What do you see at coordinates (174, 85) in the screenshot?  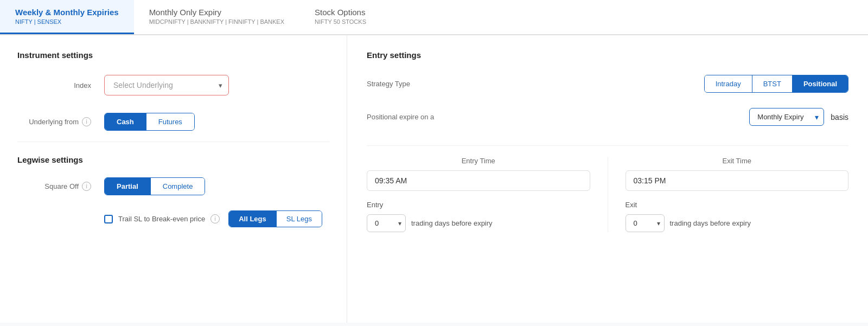 I see `index-row: Index Select Underlying NIFTY SENSEX ▾` at bounding box center [174, 85].